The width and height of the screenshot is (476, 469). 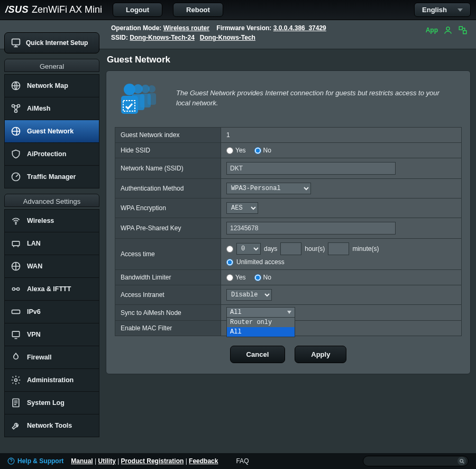 What do you see at coordinates (52, 221) in the screenshot?
I see `nav-wireless: Wireless` at bounding box center [52, 221].